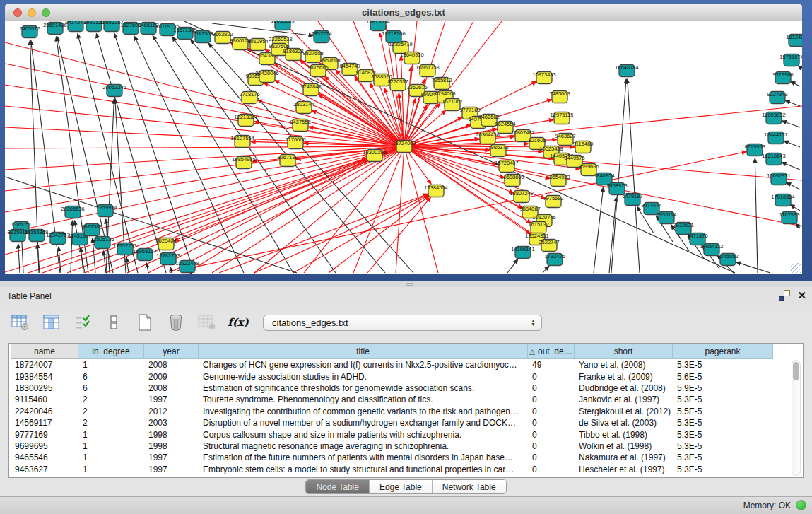  I want to click on close-panel-icon: ✕, so click(801, 296).